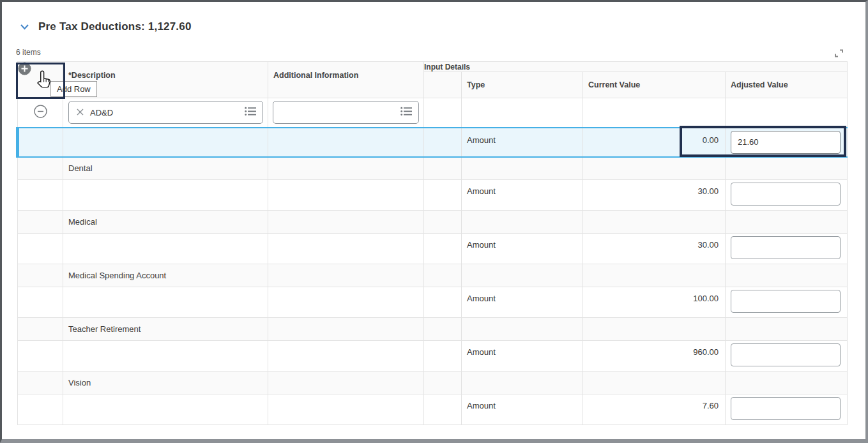  What do you see at coordinates (654, 86) in the screenshot?
I see `column-header-current-value: Current Value` at bounding box center [654, 86].